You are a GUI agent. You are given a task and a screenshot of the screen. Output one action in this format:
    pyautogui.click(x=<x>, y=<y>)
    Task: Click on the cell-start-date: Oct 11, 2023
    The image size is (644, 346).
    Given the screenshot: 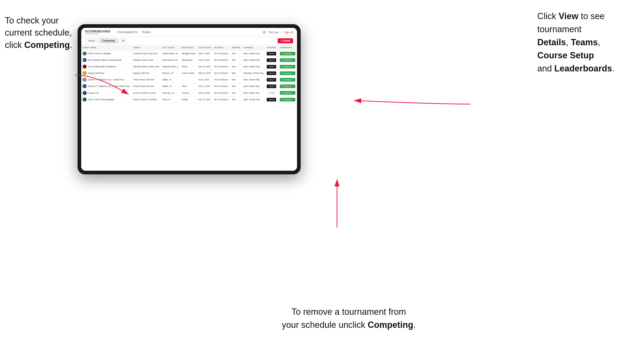 What is the action you would take?
    pyautogui.click(x=205, y=86)
    